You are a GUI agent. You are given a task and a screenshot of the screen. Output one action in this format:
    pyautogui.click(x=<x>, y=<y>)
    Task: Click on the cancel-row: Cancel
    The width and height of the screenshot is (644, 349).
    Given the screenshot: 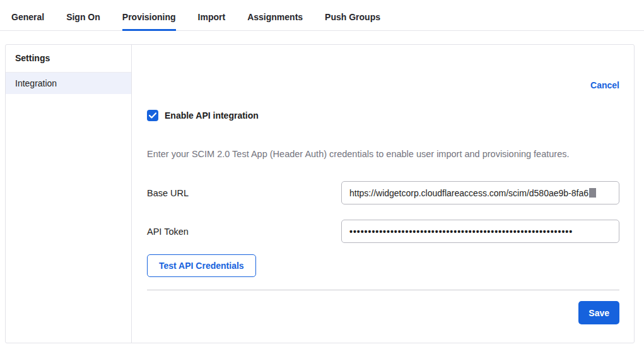 What is the action you would take?
    pyautogui.click(x=383, y=85)
    